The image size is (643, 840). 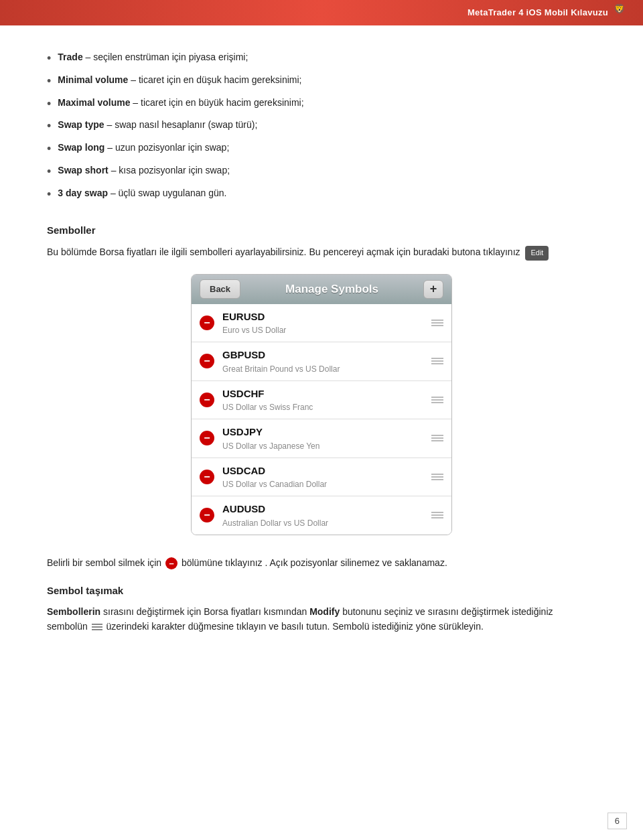 What do you see at coordinates (324, 433) in the screenshot?
I see `symbol-name: USDJPY` at bounding box center [324, 433].